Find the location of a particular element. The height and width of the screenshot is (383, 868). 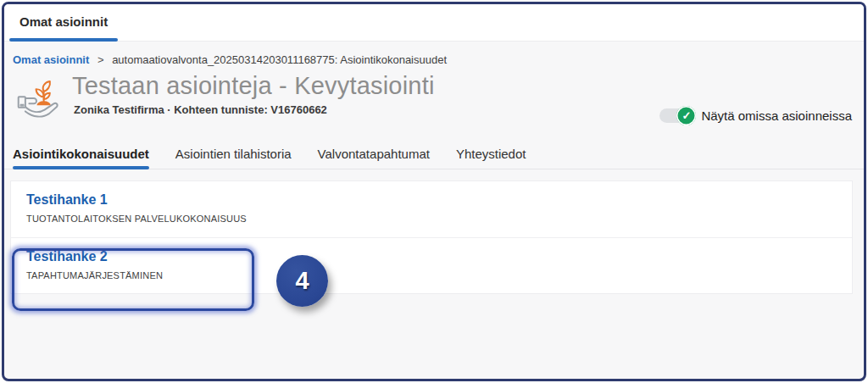

list-item-title: Testihanke 1 is located at coordinates (431, 200).